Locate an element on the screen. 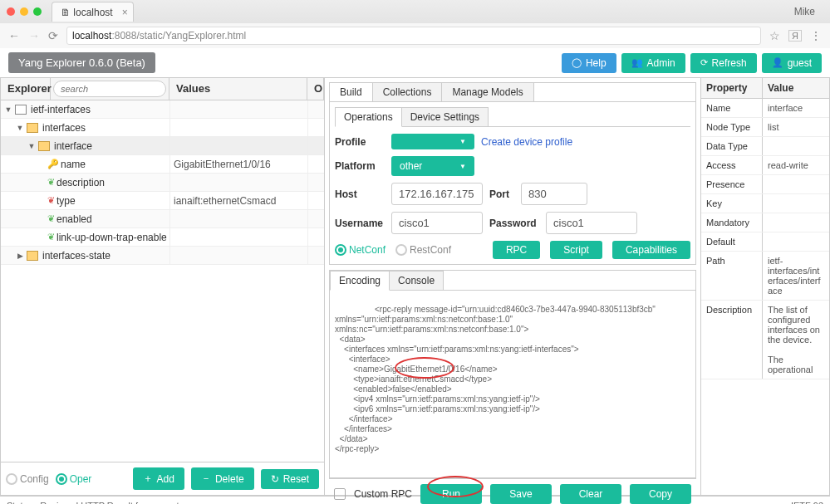 The height and width of the screenshot is (504, 830). host-label: Host is located at coordinates (360, 194).